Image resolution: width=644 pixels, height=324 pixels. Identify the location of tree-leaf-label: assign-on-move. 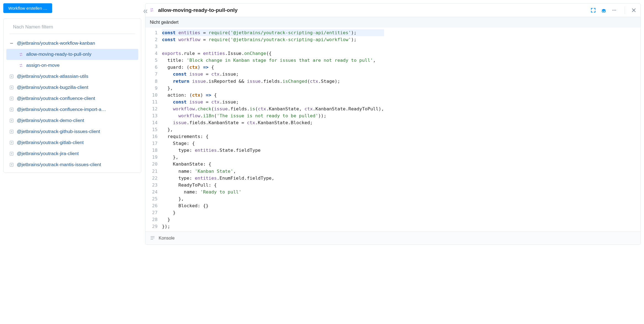
(43, 65).